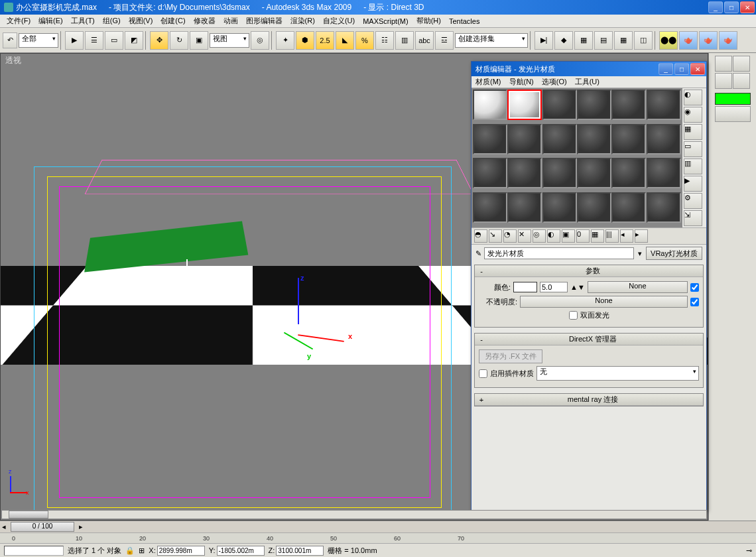  Describe the element at coordinates (693, 115) in the screenshot. I see `backlight-button: ◉` at that location.